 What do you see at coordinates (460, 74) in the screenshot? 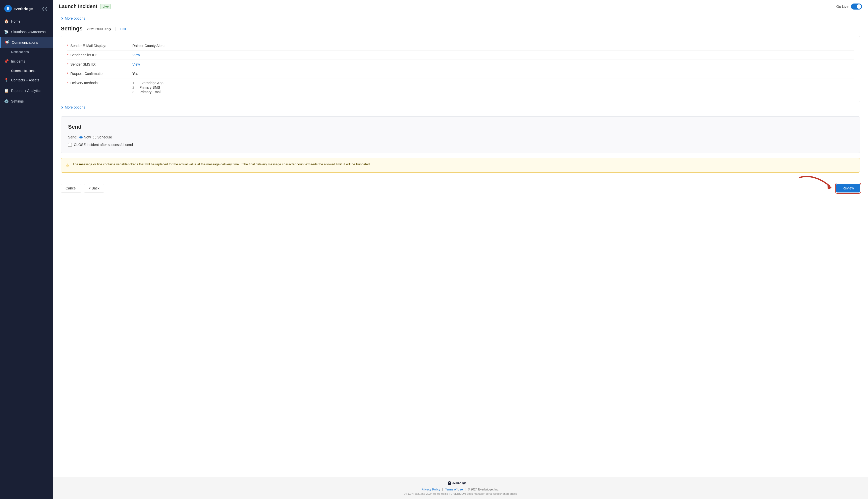
I see `settings-row-confirmation: * Request Confirmation: Yes` at bounding box center [460, 74].